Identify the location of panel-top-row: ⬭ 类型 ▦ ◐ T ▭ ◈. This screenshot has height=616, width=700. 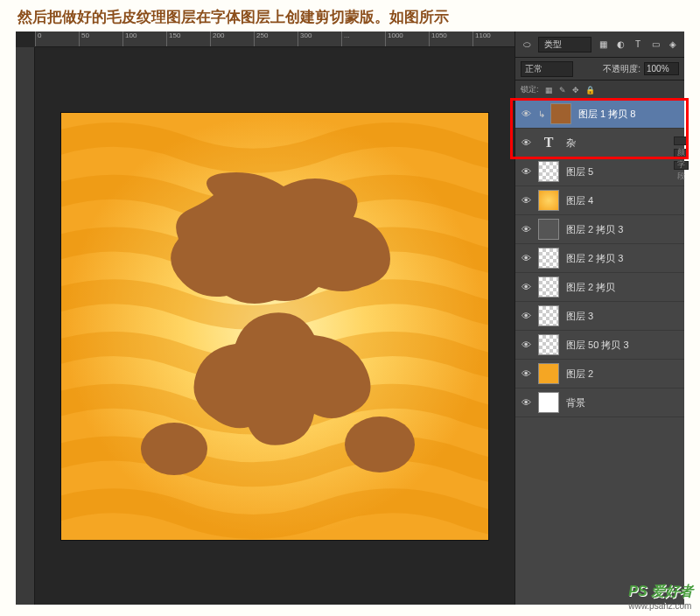
(600, 45).